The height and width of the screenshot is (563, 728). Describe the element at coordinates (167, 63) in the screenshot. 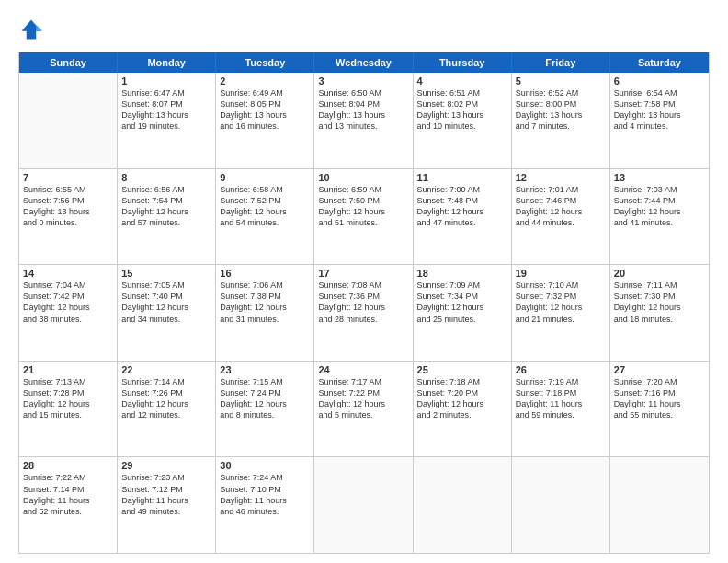

I see `weekday-header-monday: Monday` at that location.